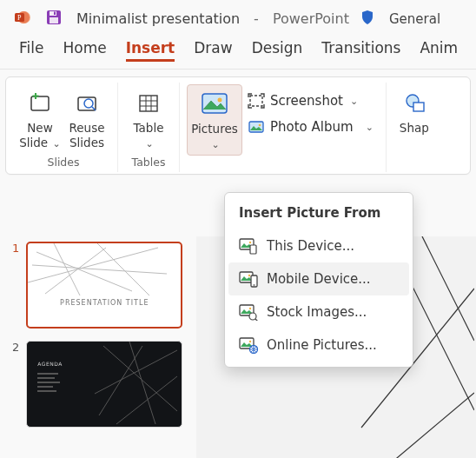  What do you see at coordinates (248, 345) in the screenshot?
I see `online-pictures-icon` at bounding box center [248, 345].